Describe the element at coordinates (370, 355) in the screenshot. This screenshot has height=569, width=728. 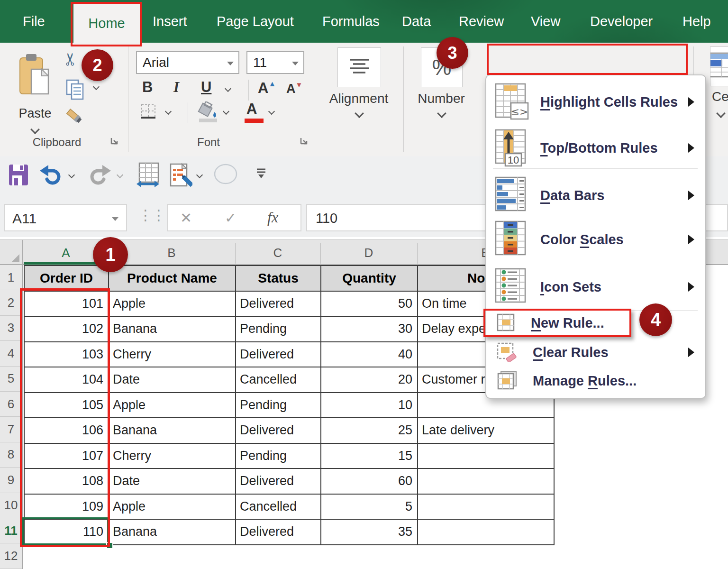
I see `table-cell: 40` at that location.